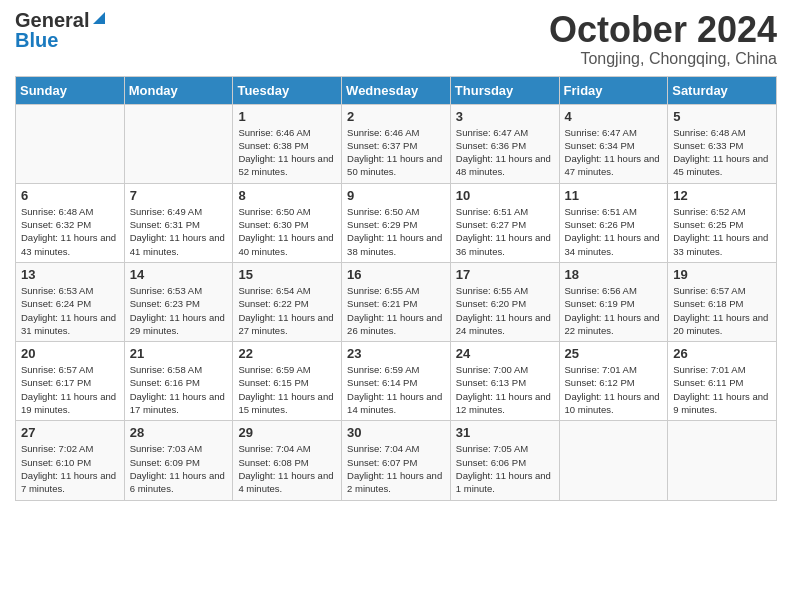  Describe the element at coordinates (70, 302) in the screenshot. I see `calendar-cell: 13Sunrise: 6:53 AM Sunset: 6:24 PM Dayli…` at that location.